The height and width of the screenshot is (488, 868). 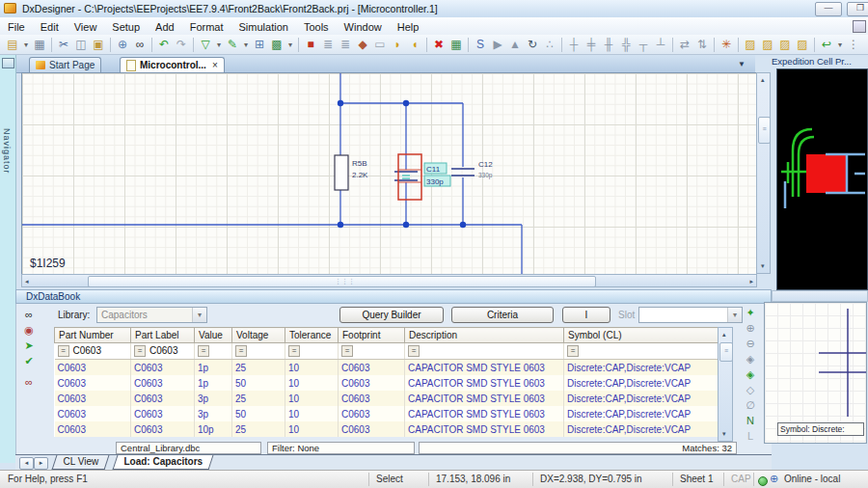 What do you see at coordinates (214, 336) in the screenshot?
I see `column-header-value: Value` at bounding box center [214, 336].